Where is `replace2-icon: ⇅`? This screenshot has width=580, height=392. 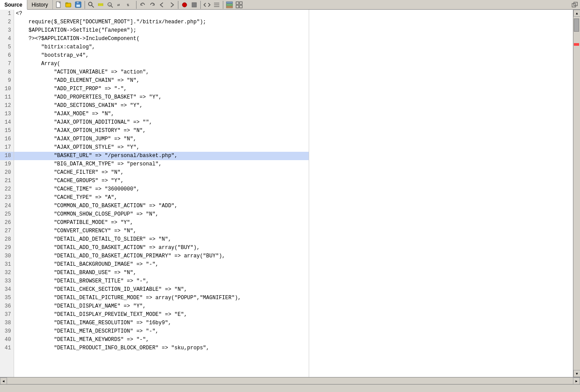 replace2-icon: ⇅ is located at coordinates (130, 5).